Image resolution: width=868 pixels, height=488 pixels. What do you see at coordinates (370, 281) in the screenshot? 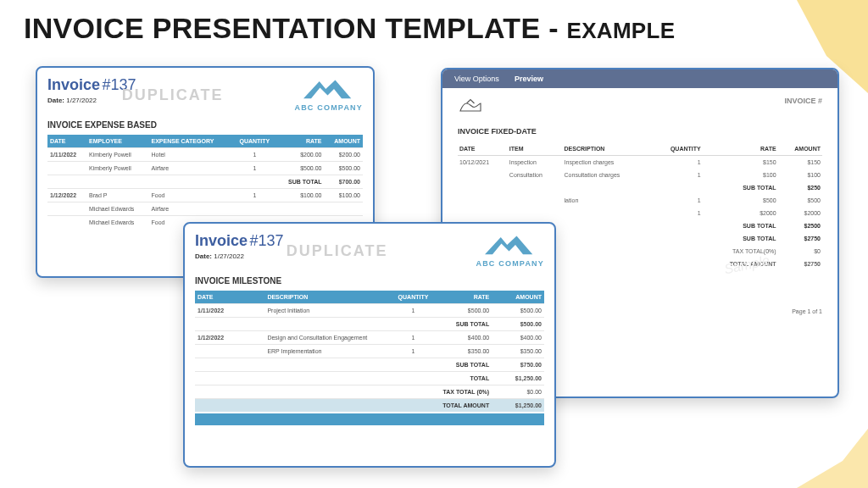
I see `section-heading: INVOICE MILESTONE` at bounding box center [370, 281].